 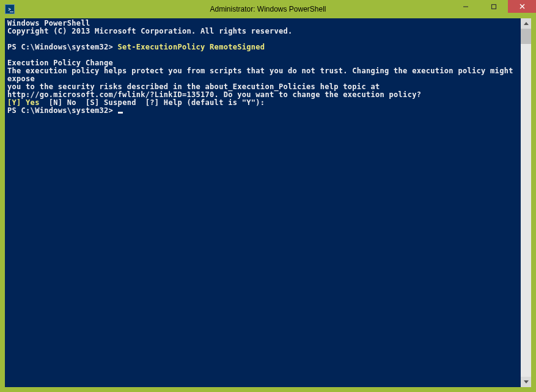 What do you see at coordinates (526, 382) in the screenshot?
I see `scroll-down-button` at bounding box center [526, 382].